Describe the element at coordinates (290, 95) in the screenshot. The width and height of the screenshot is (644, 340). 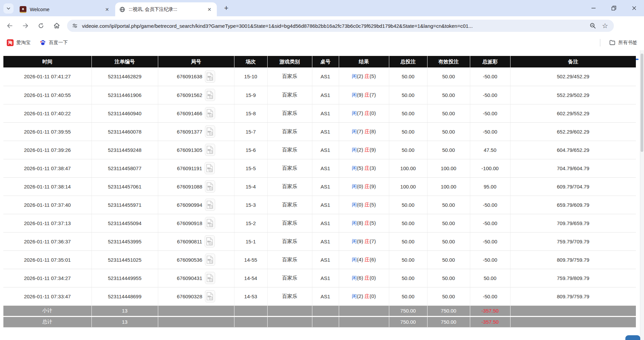
I see `cell-game-type: 百家乐` at that location.